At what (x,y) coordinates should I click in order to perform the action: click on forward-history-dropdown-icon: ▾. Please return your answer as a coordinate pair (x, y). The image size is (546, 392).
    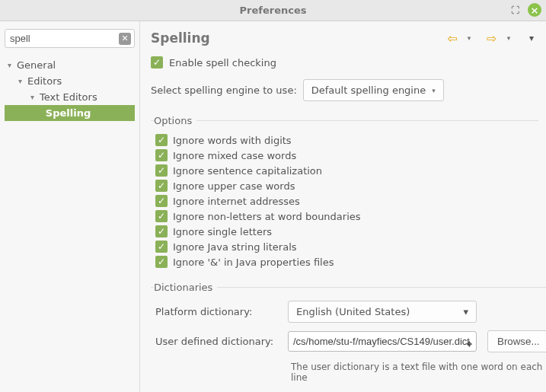
    Looking at the image, I should click on (509, 38).